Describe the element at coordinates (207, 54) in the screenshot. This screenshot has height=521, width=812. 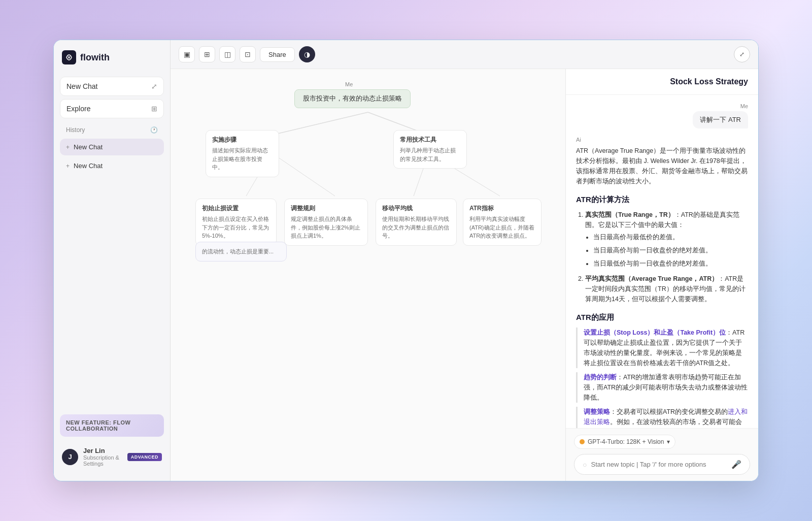
I see `toolbar-btn-2: ⊞` at that location.